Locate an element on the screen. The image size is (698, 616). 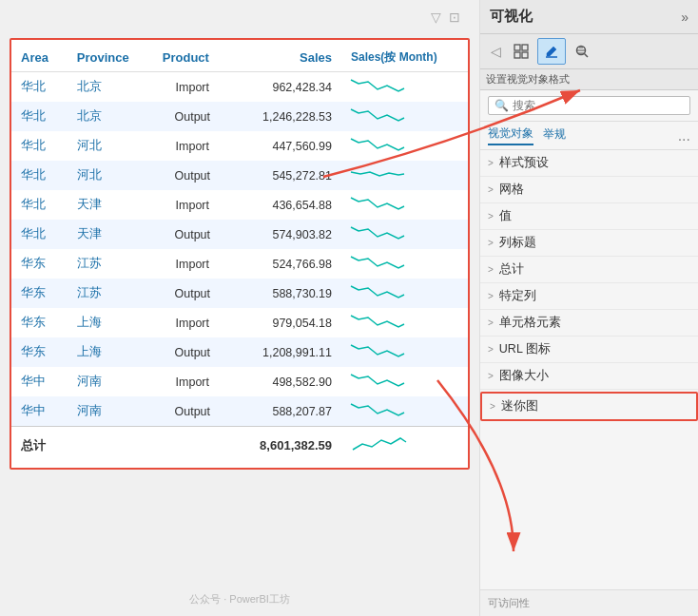
viz-toolbar: ◁ is located at coordinates (590, 51).